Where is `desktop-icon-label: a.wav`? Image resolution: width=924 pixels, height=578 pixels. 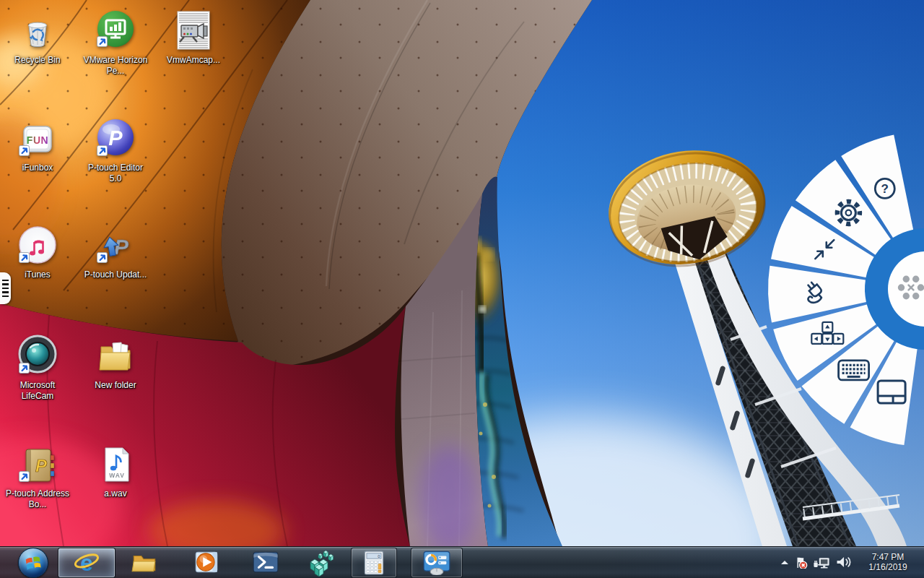
desktop-icon-label: a.wav is located at coordinates (116, 494).